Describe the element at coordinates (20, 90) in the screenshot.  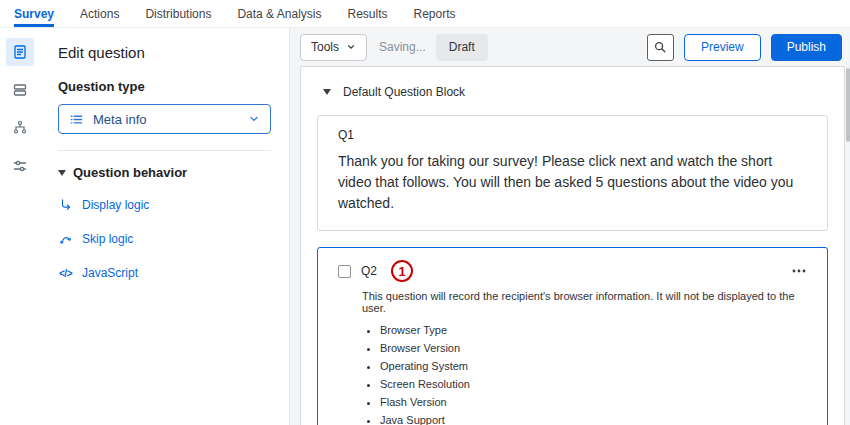
I see `blocks-icon` at that location.